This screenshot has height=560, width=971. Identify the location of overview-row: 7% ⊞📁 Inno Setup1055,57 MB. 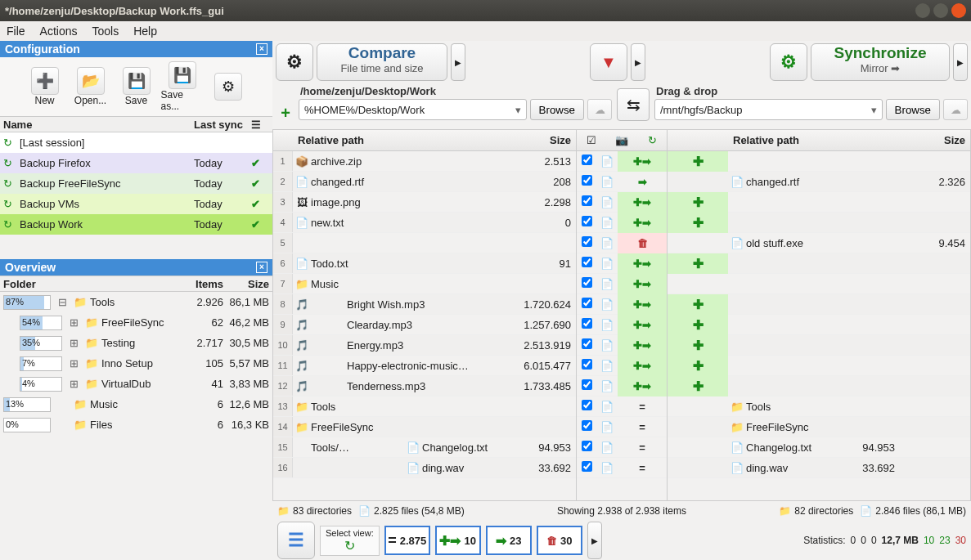
(136, 363).